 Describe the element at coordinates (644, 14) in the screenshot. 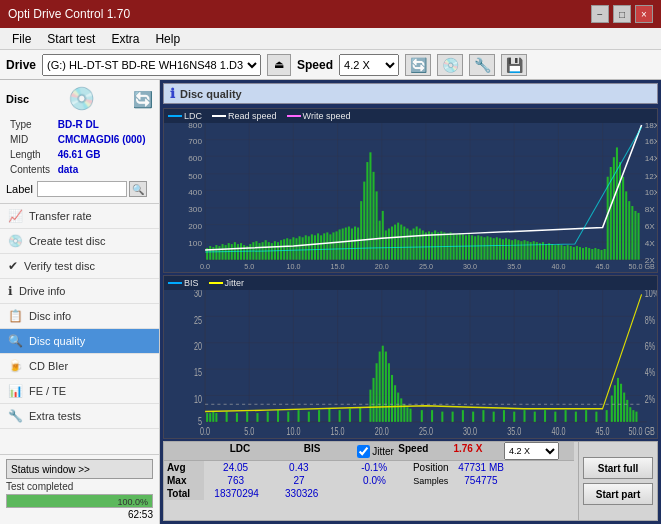

I see `close-button: ×` at that location.